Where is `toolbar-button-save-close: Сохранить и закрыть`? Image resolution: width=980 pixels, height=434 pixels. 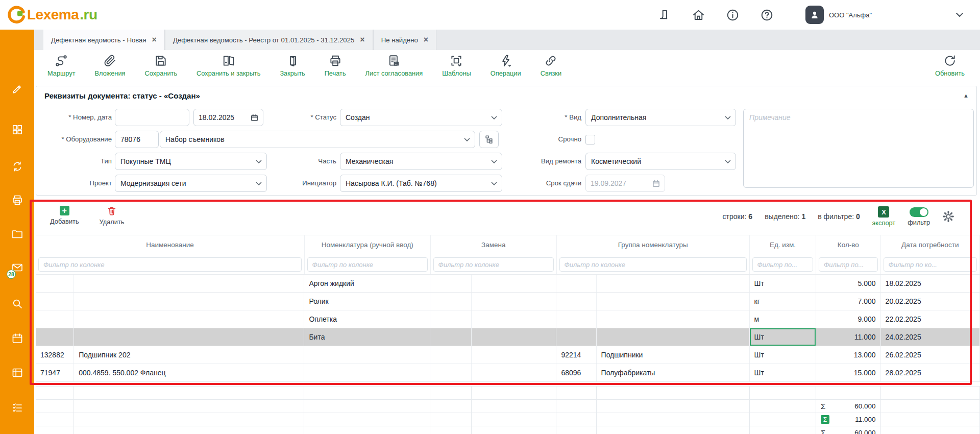 toolbar-button-save-close: Сохранить и закрыть is located at coordinates (229, 65).